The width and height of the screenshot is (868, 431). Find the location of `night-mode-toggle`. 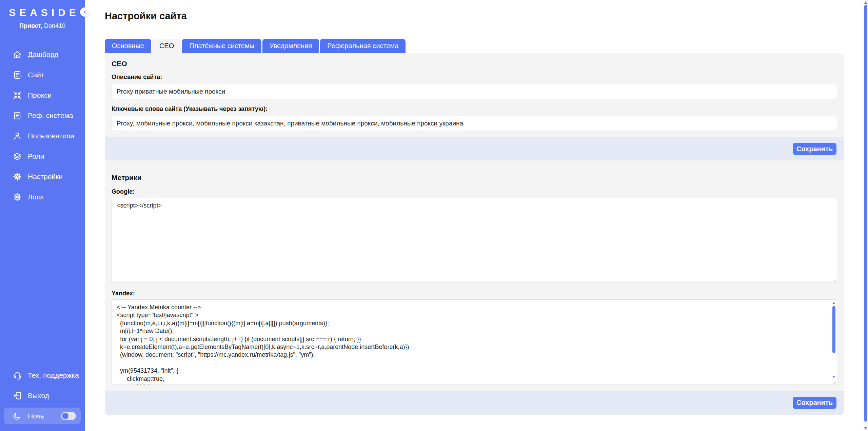

night-mode-toggle is located at coordinates (68, 416).